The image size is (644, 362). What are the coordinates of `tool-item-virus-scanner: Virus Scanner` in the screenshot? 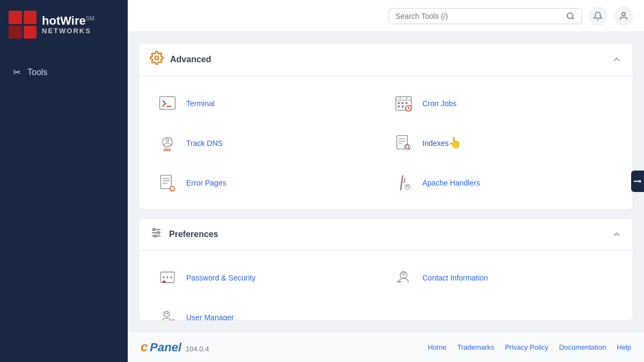 It's located at (504, 207).